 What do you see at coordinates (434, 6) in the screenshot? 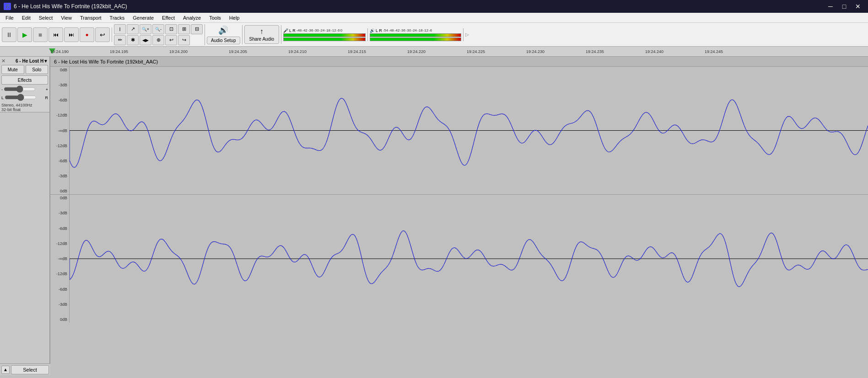
I see `title-bar: 🎵 6 - He Lost His Wife To Fortnite (192k…` at bounding box center [434, 6].